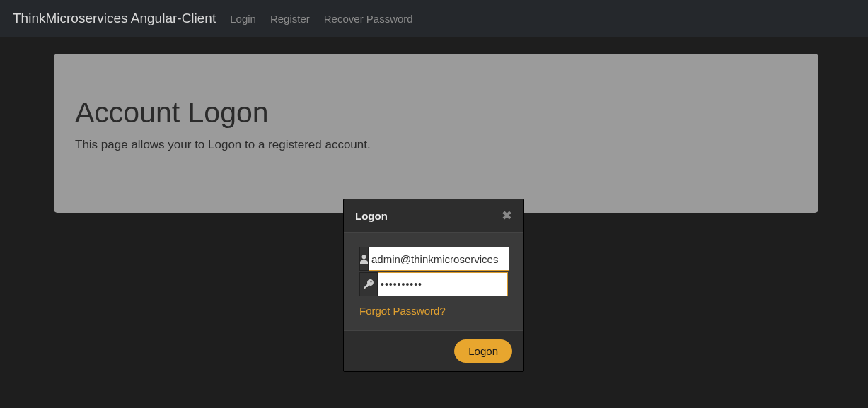 This screenshot has height=408, width=868. I want to click on modal-title: Logon, so click(371, 216).